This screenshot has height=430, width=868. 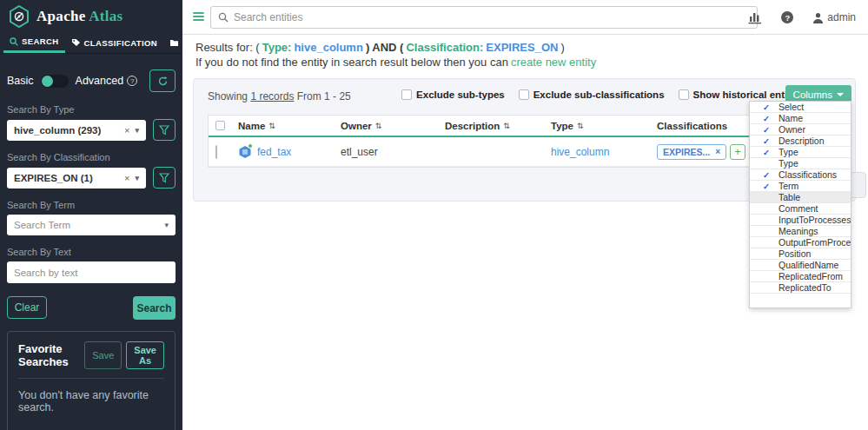 I want to click on chevron-down-icon: ▾, so click(x=137, y=178).